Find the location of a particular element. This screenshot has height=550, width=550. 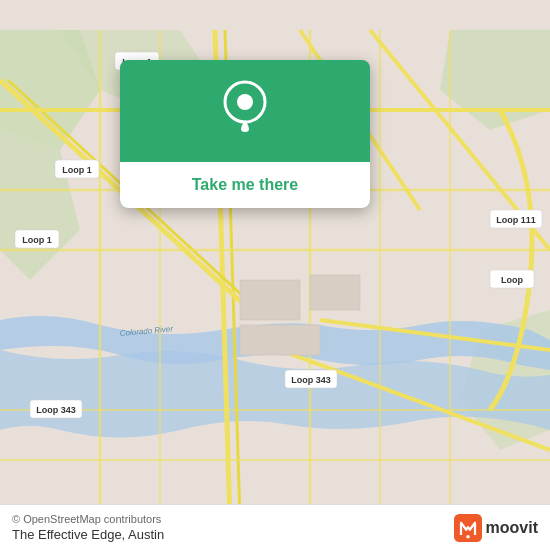

moovit-logo: moovit is located at coordinates (496, 528).